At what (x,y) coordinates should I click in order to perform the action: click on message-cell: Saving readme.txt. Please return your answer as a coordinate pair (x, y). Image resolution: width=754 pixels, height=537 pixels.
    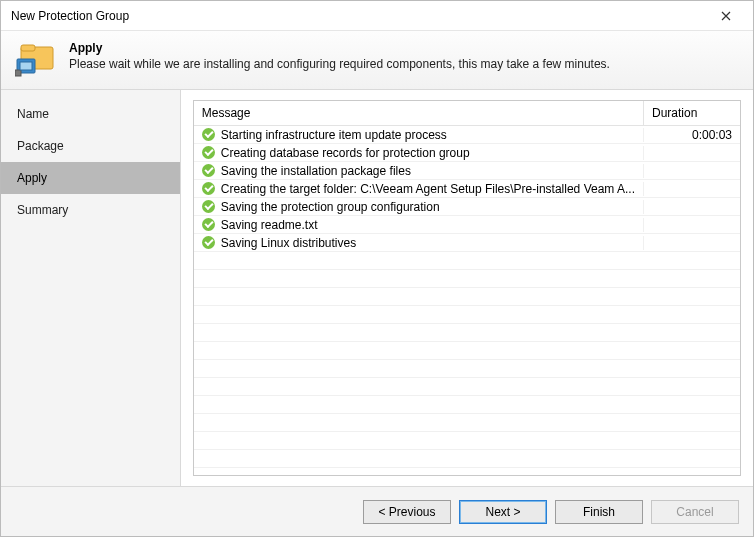
    Looking at the image, I should click on (419, 225).